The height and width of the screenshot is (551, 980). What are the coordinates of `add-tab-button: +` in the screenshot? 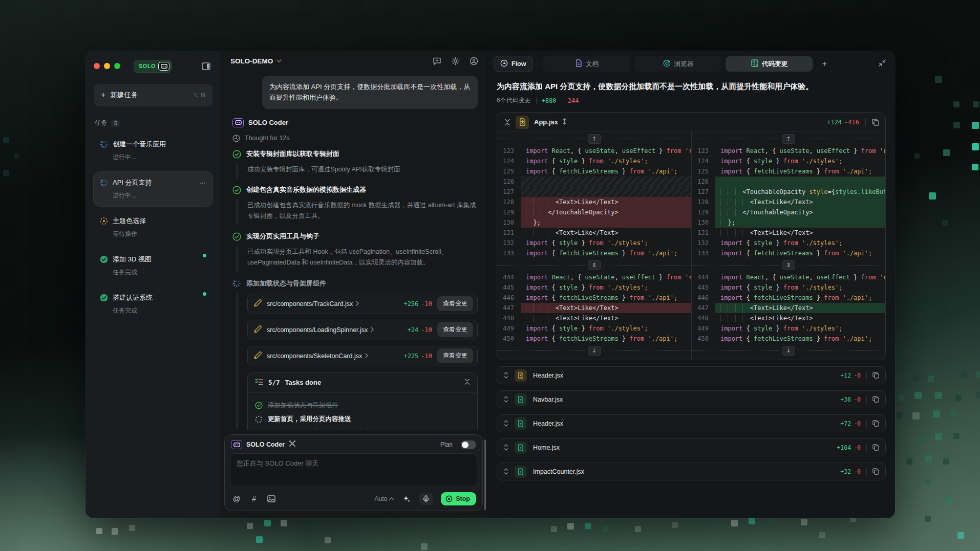 It's located at (824, 64).